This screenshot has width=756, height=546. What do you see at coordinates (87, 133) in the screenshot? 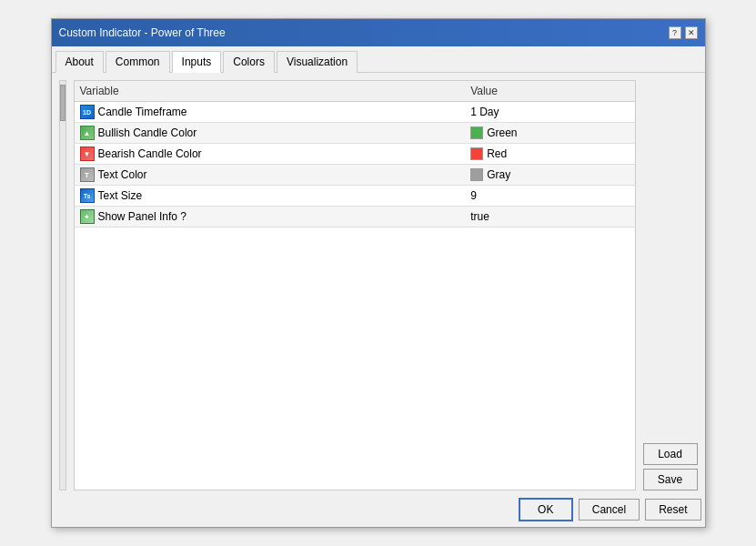
I see `row-icon-bullish: ▲` at bounding box center [87, 133].